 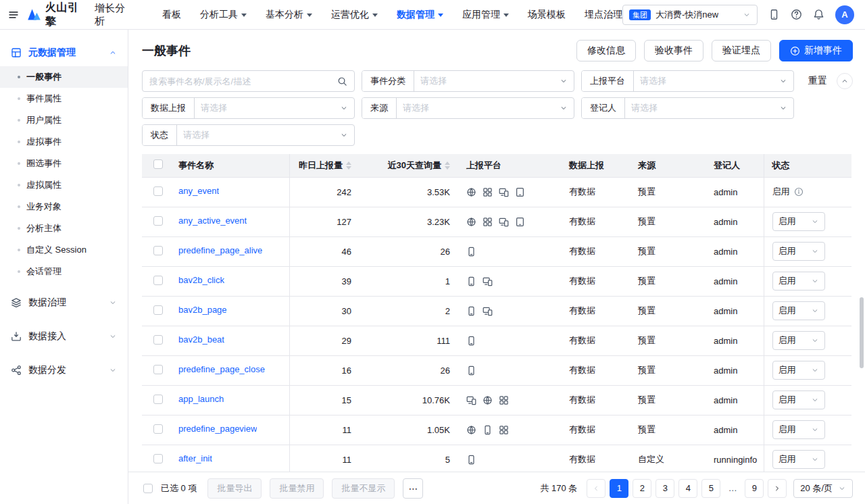 What do you see at coordinates (203, 309) in the screenshot?
I see `event-name-link: bav2b_page` at bounding box center [203, 309].